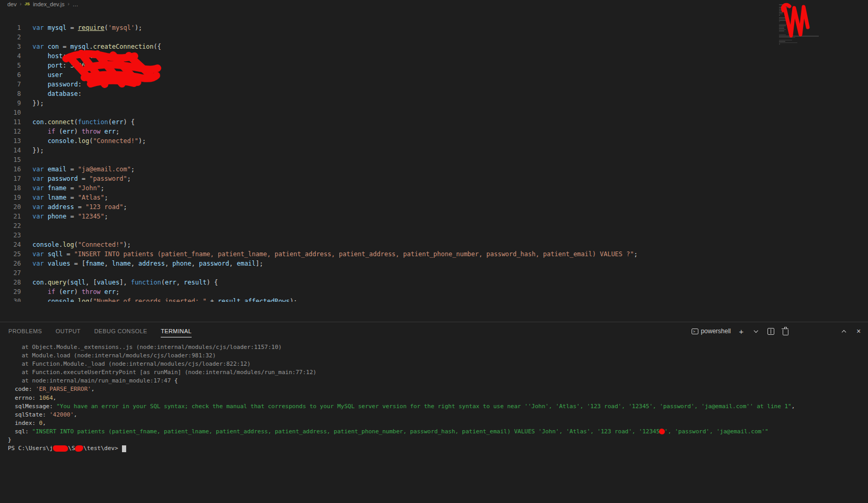 The height and width of the screenshot is (503, 868). Describe the element at coordinates (410, 132) in the screenshot. I see `editor-line: 12 if (err) throw err;` at that location.